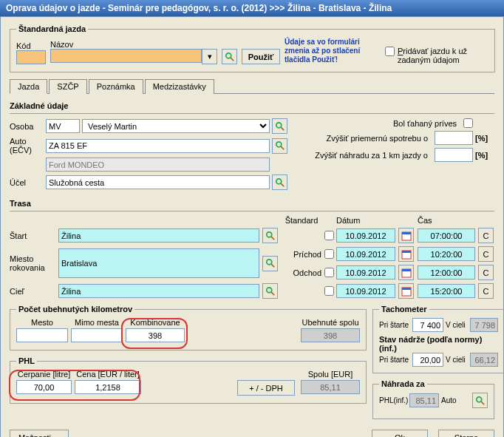 This screenshot has height=437, width=504. Describe the element at coordinates (425, 123) in the screenshot. I see `prives-label: Bol ťahaný príves` at that location.